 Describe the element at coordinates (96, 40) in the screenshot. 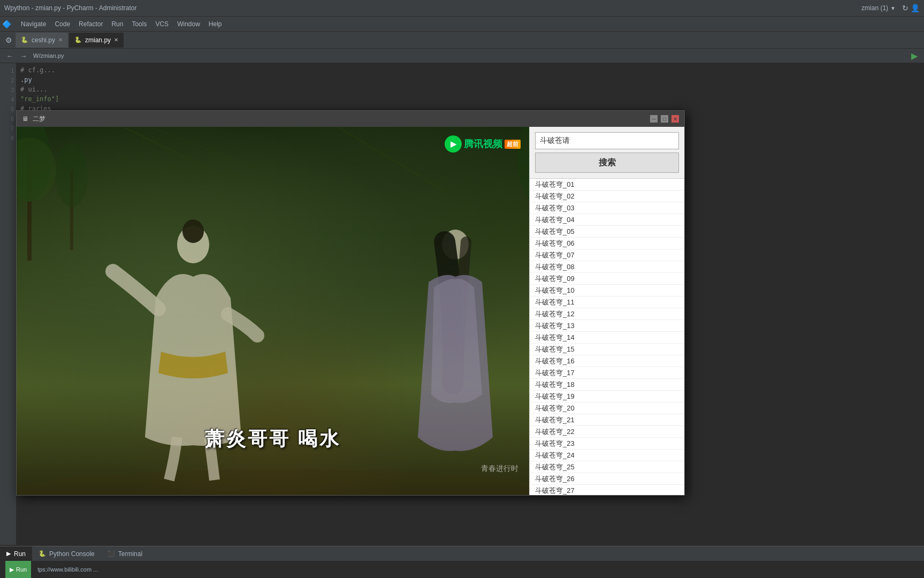

I see `tab-zmian: 🐍 zmian.py ✕` at that location.